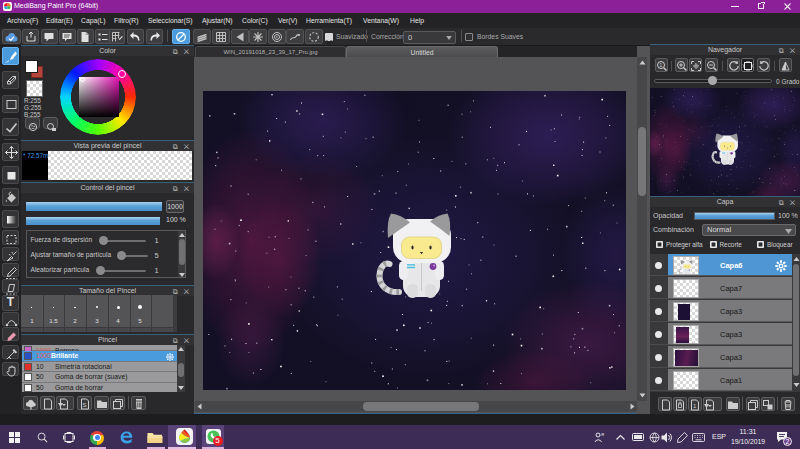 The image size is (800, 449). I want to click on svg-text: S, so click(85, 405).